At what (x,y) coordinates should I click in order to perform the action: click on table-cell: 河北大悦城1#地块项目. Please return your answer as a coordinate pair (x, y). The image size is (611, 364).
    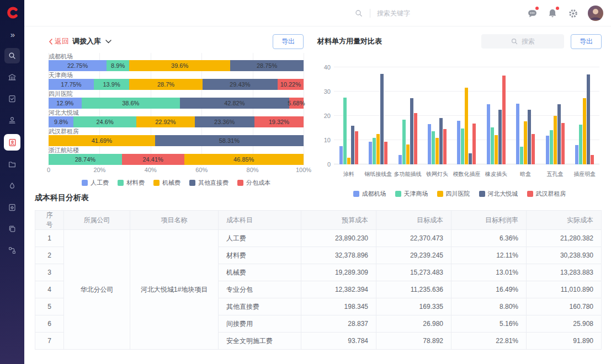
    Looking at the image, I should click on (174, 290).